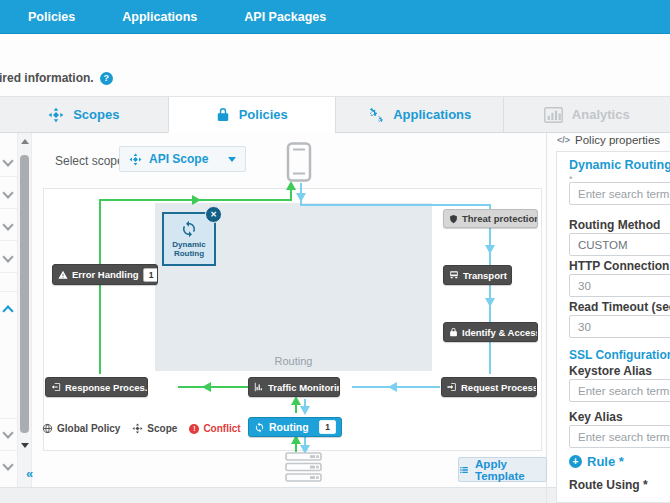 The width and height of the screenshot is (670, 503). What do you see at coordinates (106, 78) in the screenshot?
I see `help-icon: ?` at bounding box center [106, 78].